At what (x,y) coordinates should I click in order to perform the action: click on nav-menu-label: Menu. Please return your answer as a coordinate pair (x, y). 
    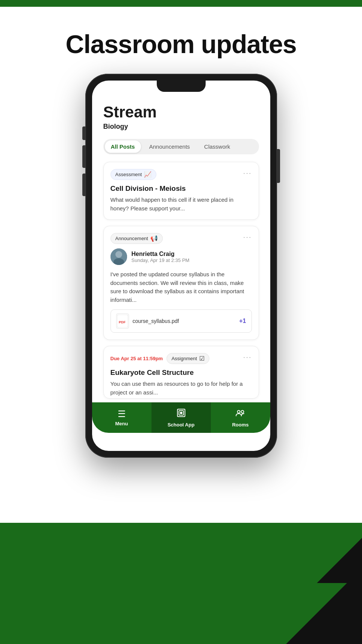
    Looking at the image, I should click on (122, 424).